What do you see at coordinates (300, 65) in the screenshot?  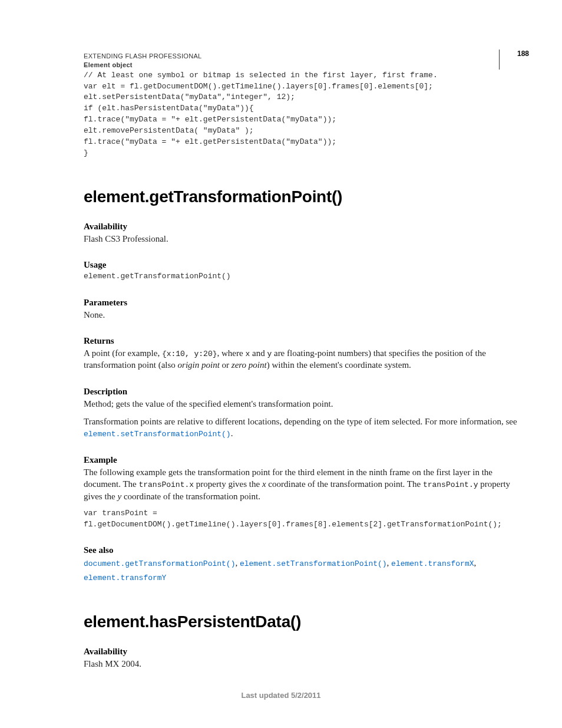 I see `header-line-2: Element object` at bounding box center [300, 65].